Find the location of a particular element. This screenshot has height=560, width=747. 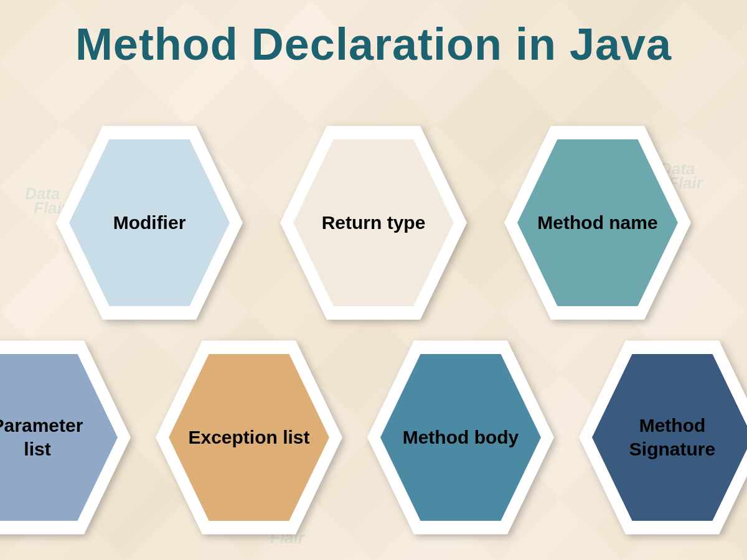

hex-label: Modifier is located at coordinates (149, 223).